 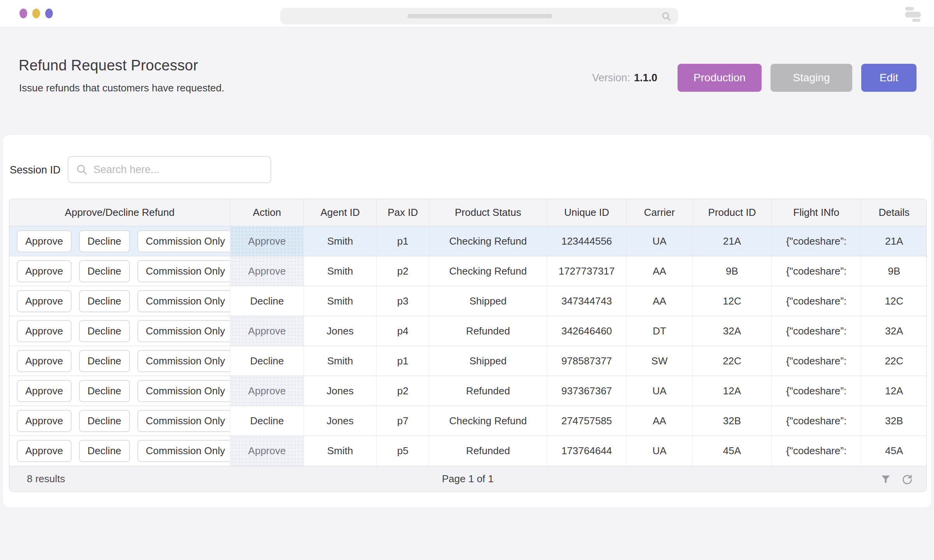 What do you see at coordinates (488, 301) in the screenshot?
I see `product-status-cell: Shipped` at bounding box center [488, 301].